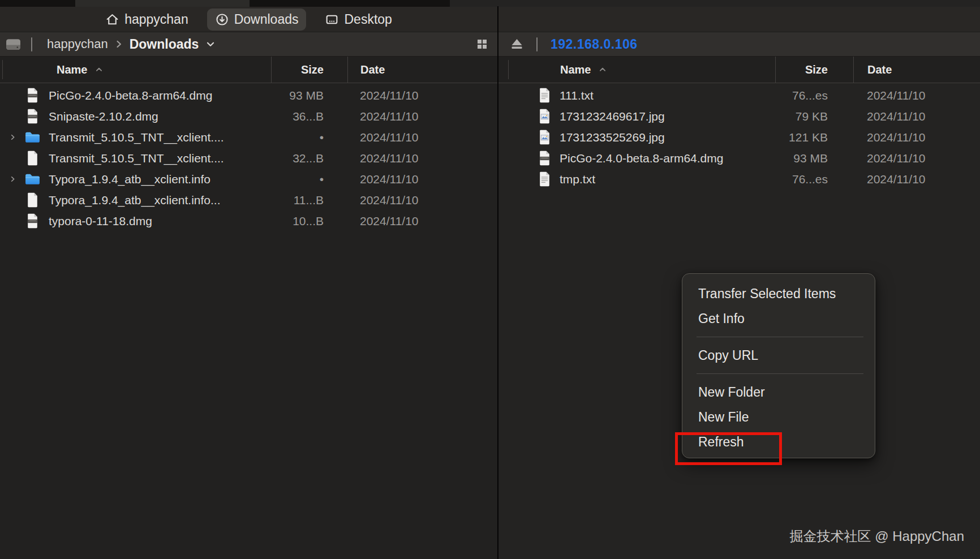  What do you see at coordinates (249, 158) in the screenshot?
I see `file-row: Transmit_5.10.5_TNT__xclient.... 32...B …` at bounding box center [249, 158].